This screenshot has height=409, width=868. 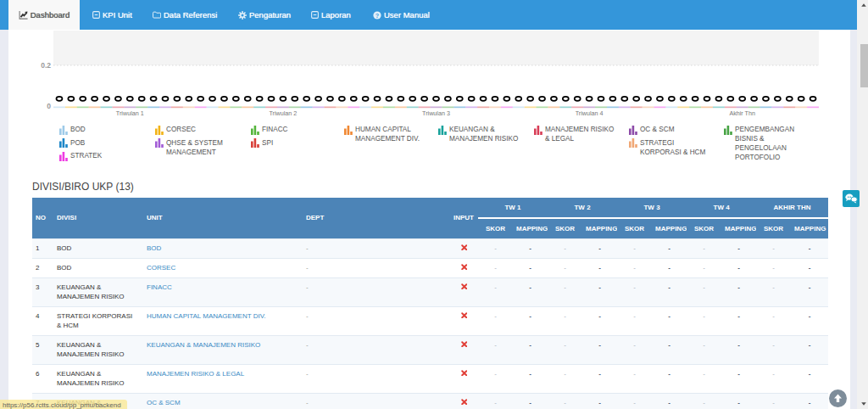 I want to click on svg-text: Triwulan 4, so click(x=590, y=114).